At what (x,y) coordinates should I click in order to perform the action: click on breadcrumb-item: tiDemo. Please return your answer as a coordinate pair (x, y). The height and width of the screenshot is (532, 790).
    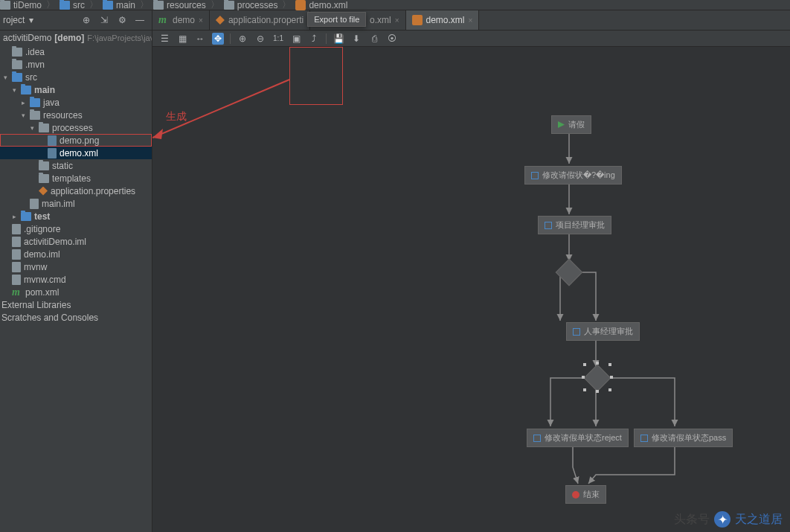
    Looking at the image, I should click on (21, 5).